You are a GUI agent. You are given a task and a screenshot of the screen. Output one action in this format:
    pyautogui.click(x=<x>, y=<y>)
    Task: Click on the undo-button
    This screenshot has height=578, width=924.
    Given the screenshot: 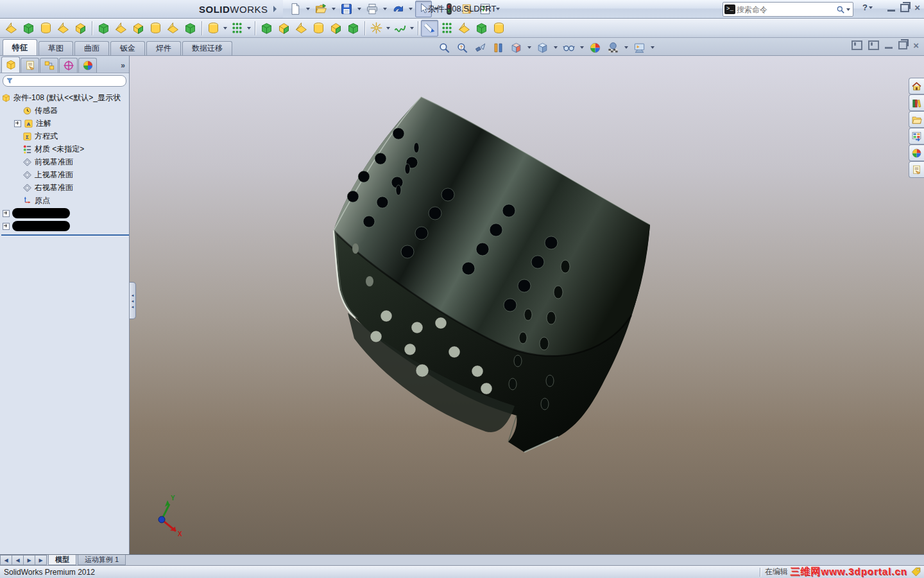 What is the action you would take?
    pyautogui.click(x=398, y=9)
    